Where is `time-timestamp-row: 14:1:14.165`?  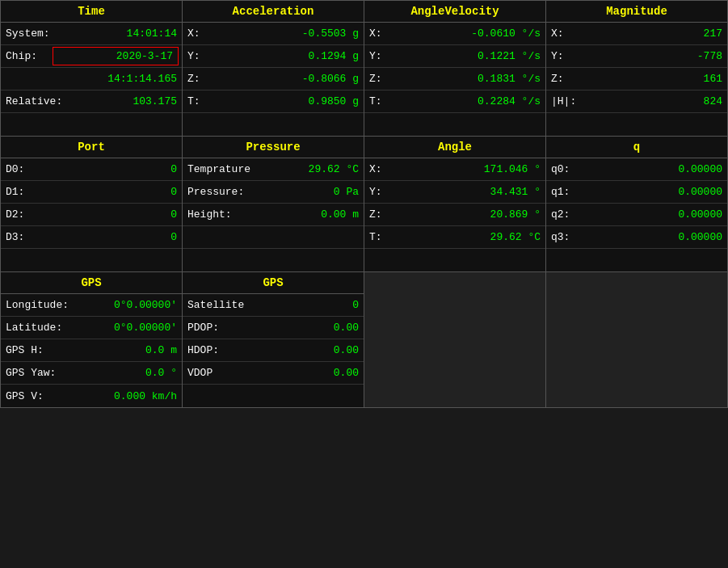 time-timestamp-row: 14:1:14.165 is located at coordinates (91, 79).